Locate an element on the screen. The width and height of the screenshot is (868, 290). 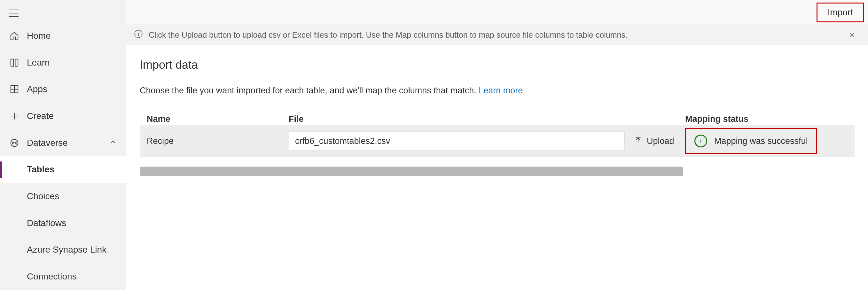
sidebar: Home Learn Apps Create Dataverse Tables … is located at coordinates (63, 145).